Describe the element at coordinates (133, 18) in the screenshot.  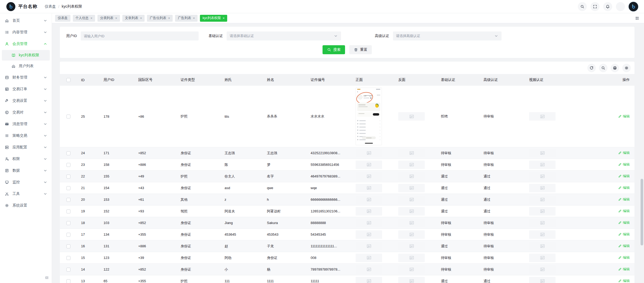
I see `tab-article-list: 文章列表×` at that location.